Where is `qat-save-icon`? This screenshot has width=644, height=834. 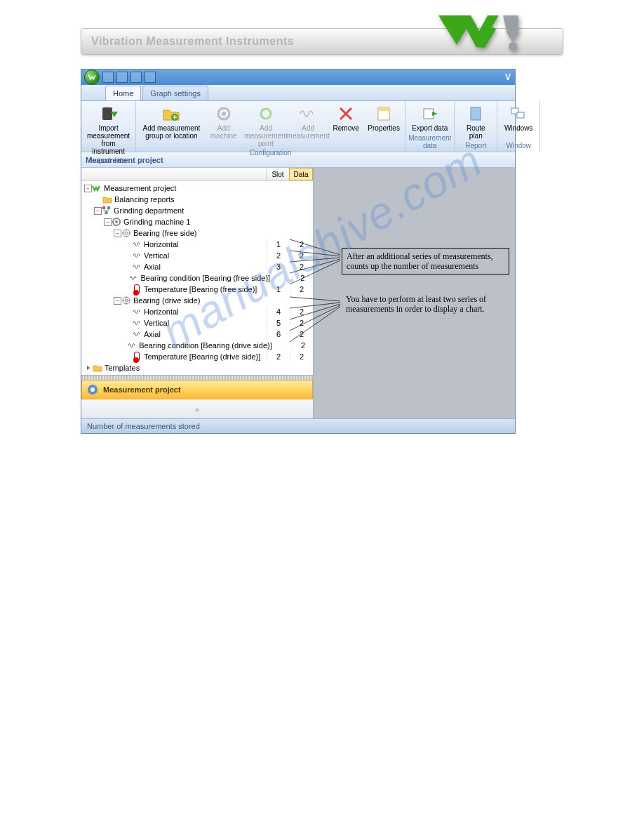 qat-save-icon is located at coordinates (136, 77).